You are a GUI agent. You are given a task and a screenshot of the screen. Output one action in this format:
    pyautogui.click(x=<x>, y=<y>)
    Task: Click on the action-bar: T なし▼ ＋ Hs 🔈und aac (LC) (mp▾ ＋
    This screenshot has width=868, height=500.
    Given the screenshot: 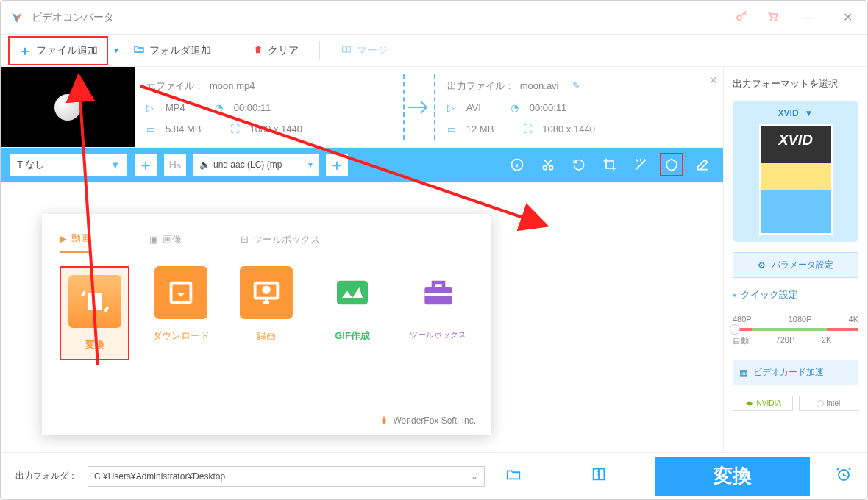 What is the action you would take?
    pyautogui.click(x=362, y=165)
    